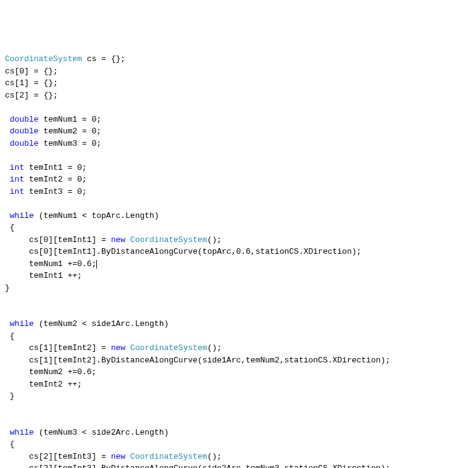  I want to click on code-text: (temNum3 < side2Arc.Length), so click(101, 432).